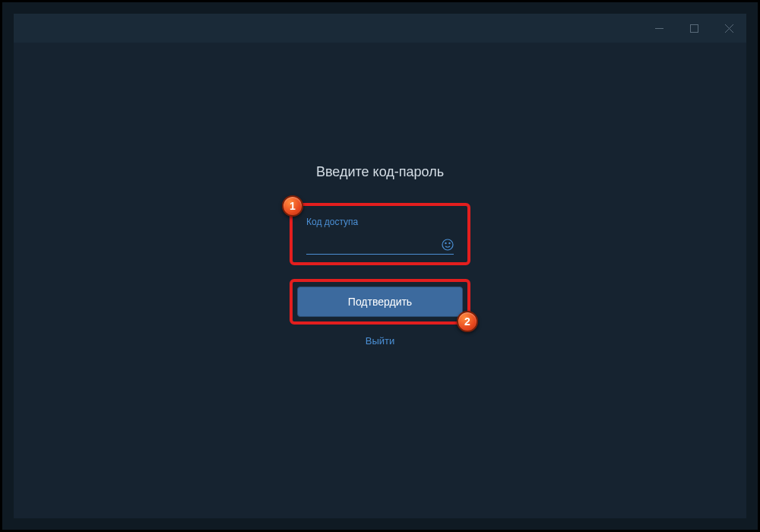  Describe the element at coordinates (694, 28) in the screenshot. I see `window-controls` at that location.